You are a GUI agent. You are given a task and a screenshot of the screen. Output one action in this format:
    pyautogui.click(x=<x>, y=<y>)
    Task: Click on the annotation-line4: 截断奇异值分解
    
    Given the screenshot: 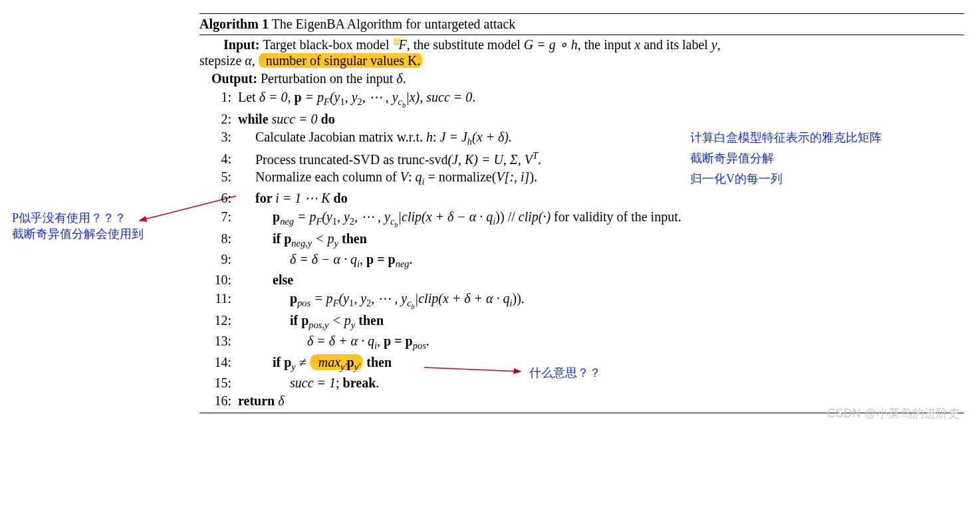 What is the action you would take?
    pyautogui.click(x=732, y=158)
    